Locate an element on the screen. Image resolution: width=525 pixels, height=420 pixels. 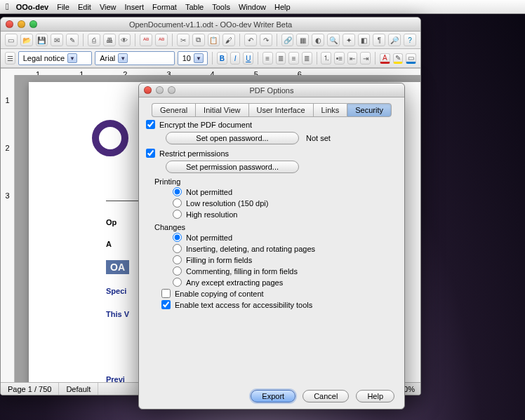
menu-window: Window is located at coordinates (253, 7).